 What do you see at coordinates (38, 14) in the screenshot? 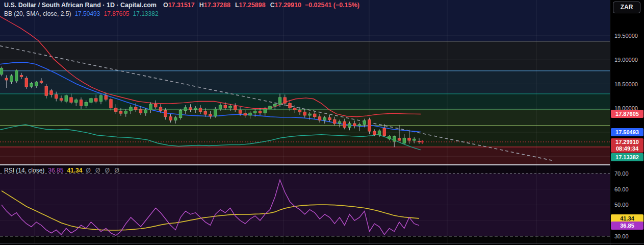
I see `bb-label: BB (20, SMA, close, 2.5)` at bounding box center [38, 14].